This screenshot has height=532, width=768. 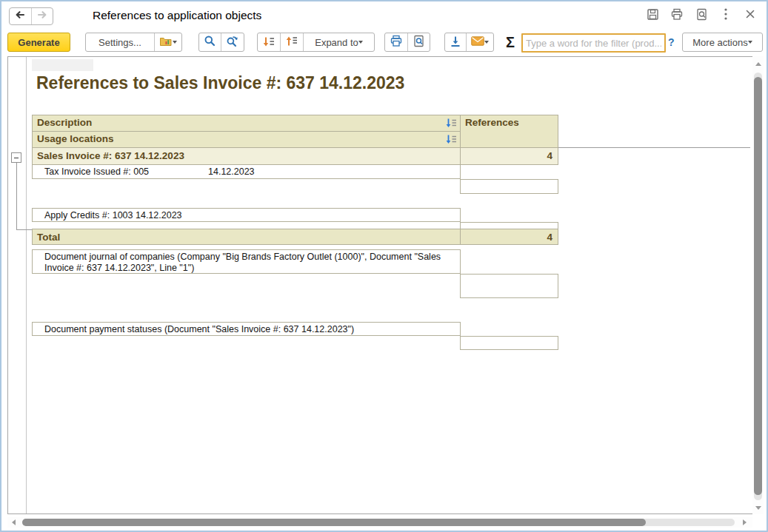 What do you see at coordinates (233, 42) in the screenshot?
I see `find-next-button` at bounding box center [233, 42].